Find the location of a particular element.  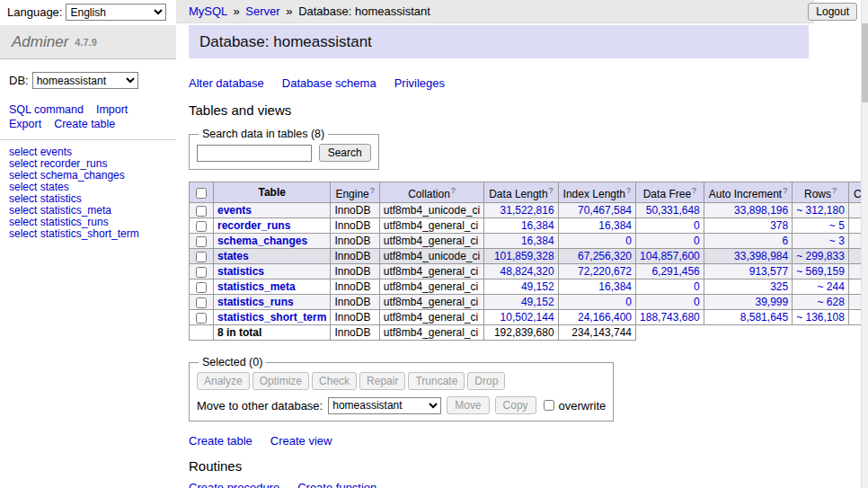

data-free-link-statistics_meta: 0 is located at coordinates (697, 287).